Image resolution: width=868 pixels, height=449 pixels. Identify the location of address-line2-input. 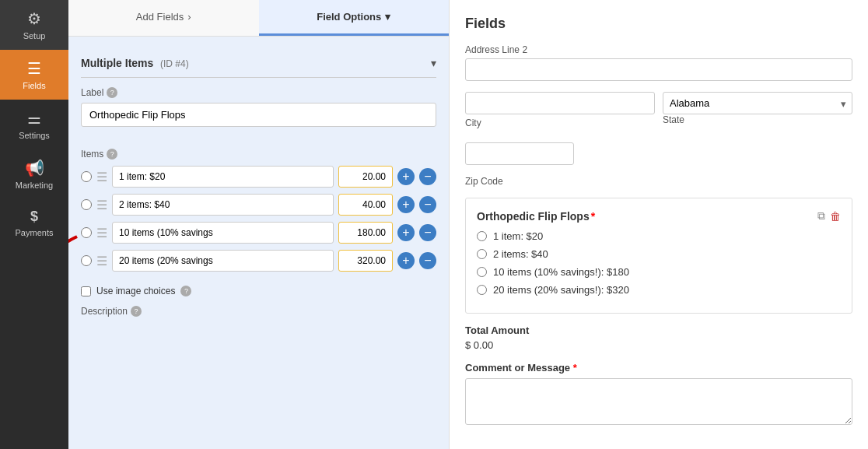
(659, 70).